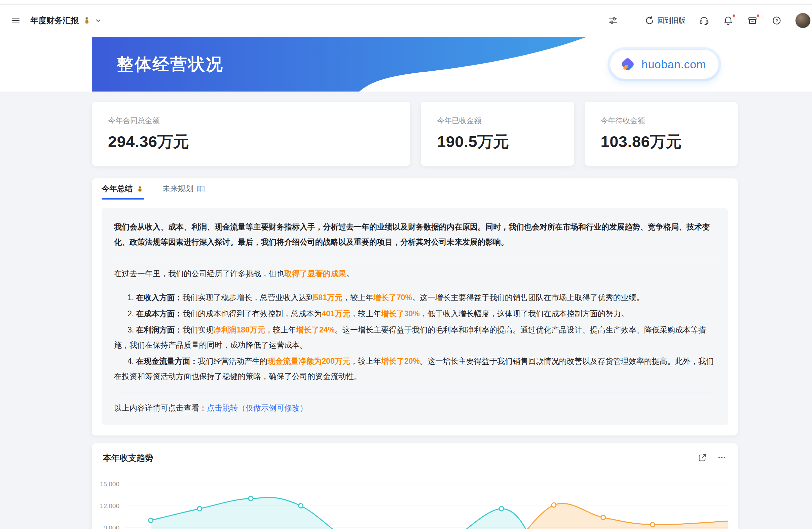 The width and height of the screenshot is (812, 529). What do you see at coordinates (178, 188) in the screenshot?
I see `tab-label: 未来规划` at bounding box center [178, 188].